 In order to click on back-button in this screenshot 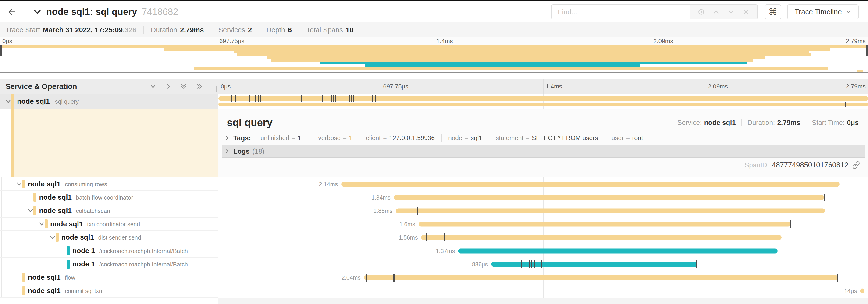, I will do `click(12, 12)`.